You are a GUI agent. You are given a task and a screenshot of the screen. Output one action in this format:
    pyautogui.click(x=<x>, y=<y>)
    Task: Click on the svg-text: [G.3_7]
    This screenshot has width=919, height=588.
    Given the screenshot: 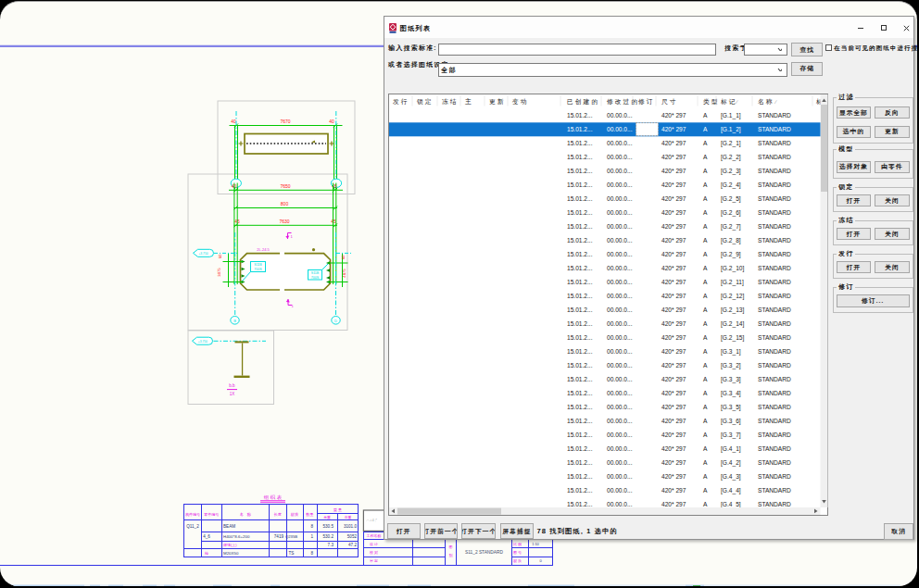 What is the action you would take?
    pyautogui.click(x=731, y=435)
    